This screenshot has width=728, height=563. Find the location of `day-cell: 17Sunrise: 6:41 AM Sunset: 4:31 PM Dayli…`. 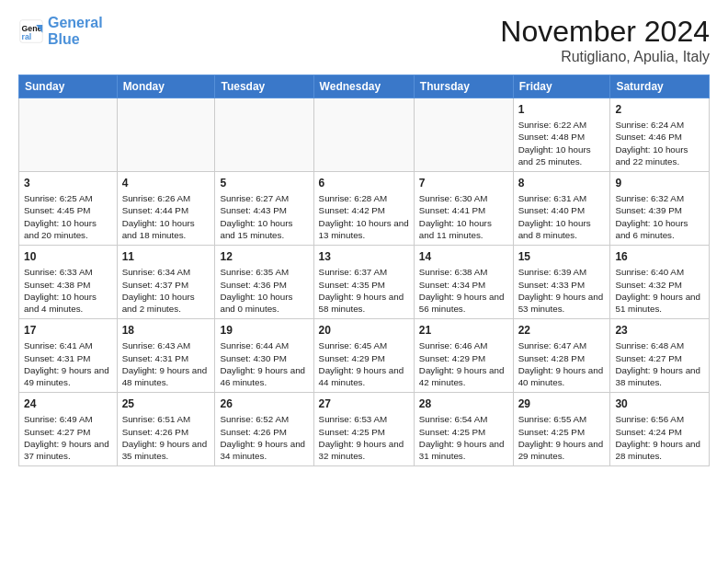

day-cell: 17Sunrise: 6:41 AM Sunset: 4:31 PM Dayli… is located at coordinates (68, 356).